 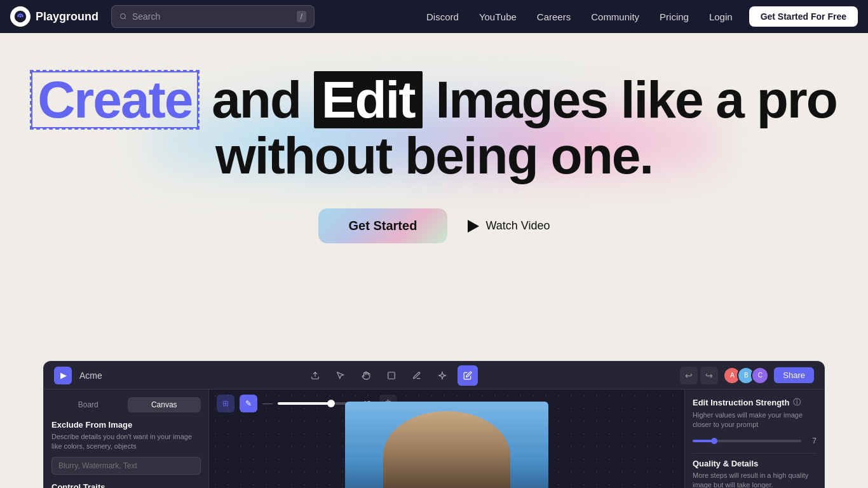 I want to click on toolbar-hand-icon, so click(x=366, y=376).